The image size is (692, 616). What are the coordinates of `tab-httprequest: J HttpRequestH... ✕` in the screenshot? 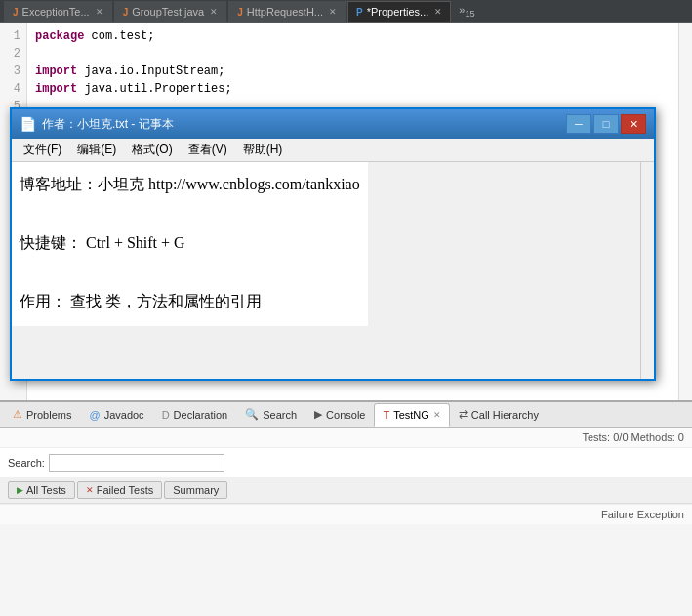 It's located at (287, 12).